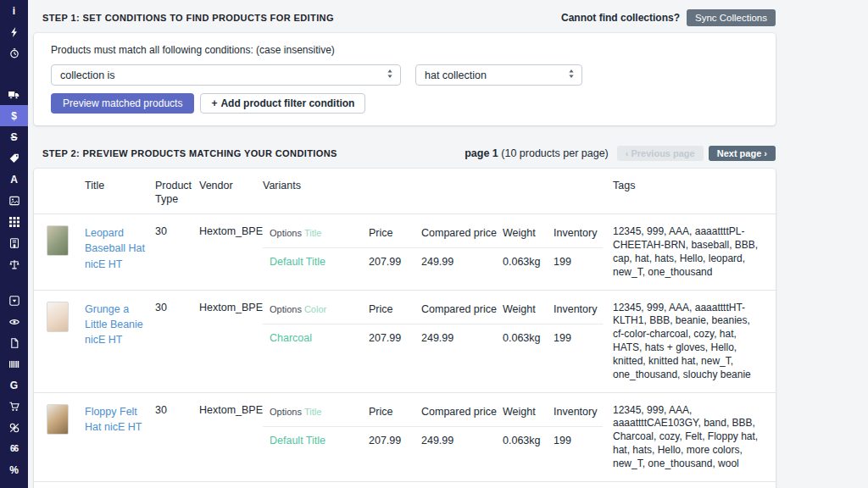 The width and height of the screenshot is (868, 488). I want to click on tags-value: 12345, 999, AAA, aaaattttCAE103GY, band,…, so click(690, 437).